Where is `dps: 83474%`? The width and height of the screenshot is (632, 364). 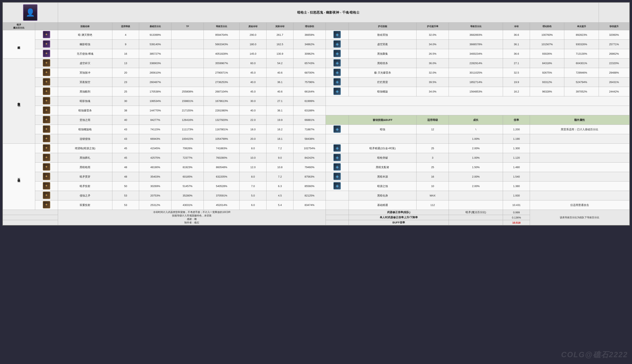 dps: 83474% is located at coordinates (310, 205).